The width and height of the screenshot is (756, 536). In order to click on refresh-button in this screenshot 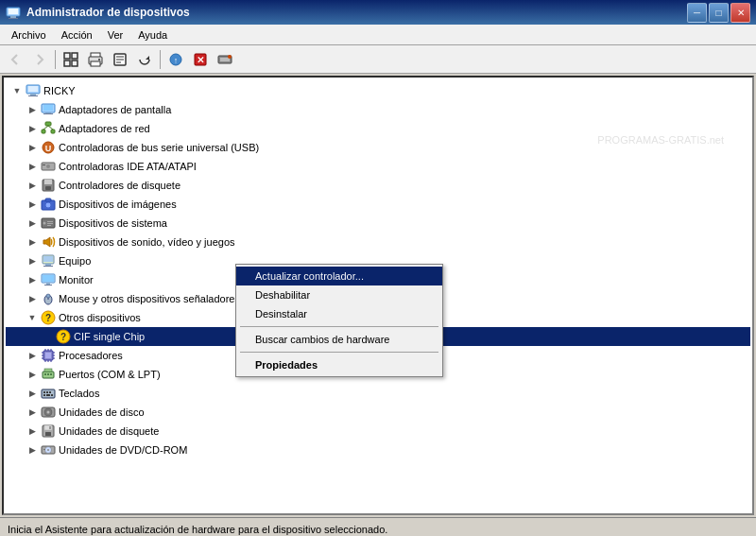, I will do `click(145, 60)`.